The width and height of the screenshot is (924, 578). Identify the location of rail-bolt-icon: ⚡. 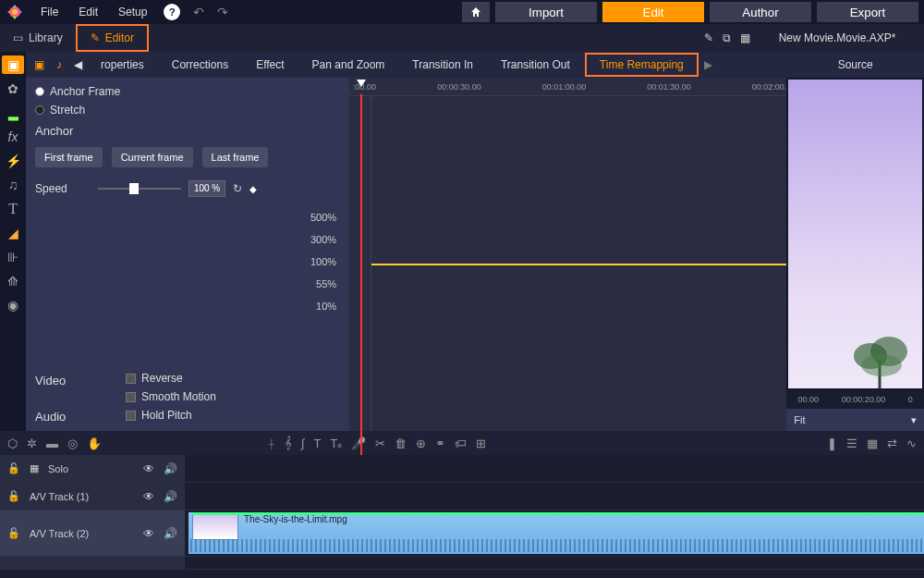
(13, 161).